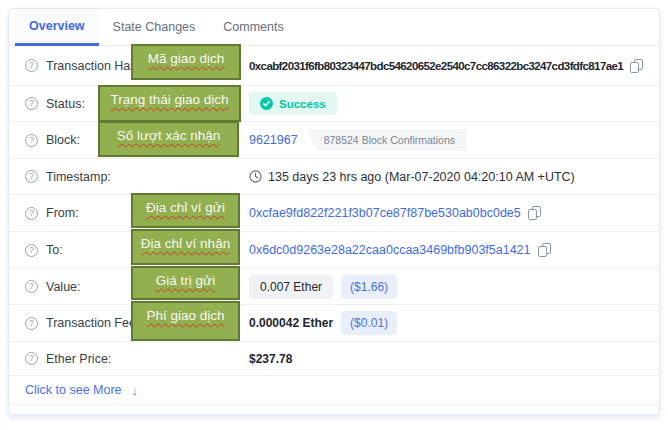  Describe the element at coordinates (92, 323) in the screenshot. I see `fee-label: Transaction Fee:` at that location.